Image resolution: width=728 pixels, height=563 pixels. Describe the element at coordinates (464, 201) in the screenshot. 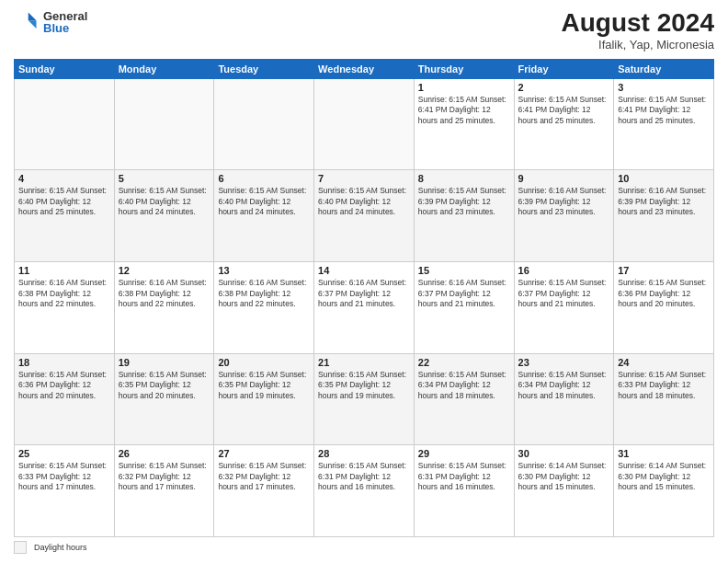

I see `day-info: Sunrise: 6:15 AM Sunset: 6:39 PM Dayligh…` at that location.